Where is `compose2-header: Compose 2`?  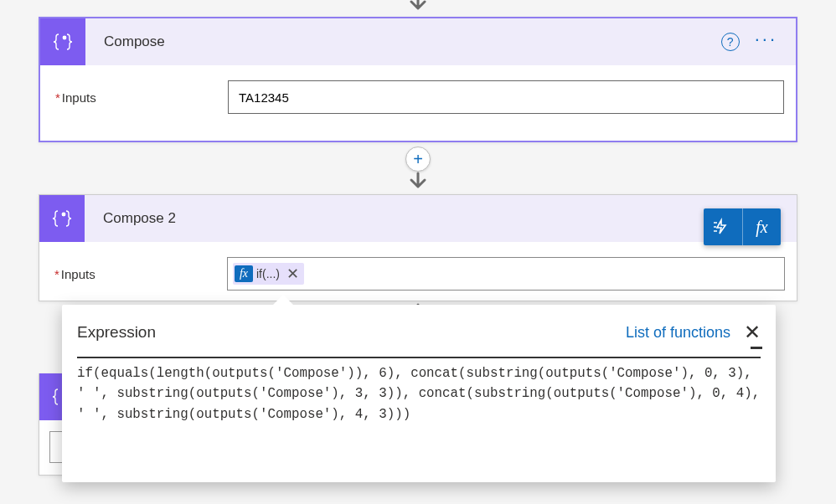 compose2-header: Compose 2 is located at coordinates (418, 219).